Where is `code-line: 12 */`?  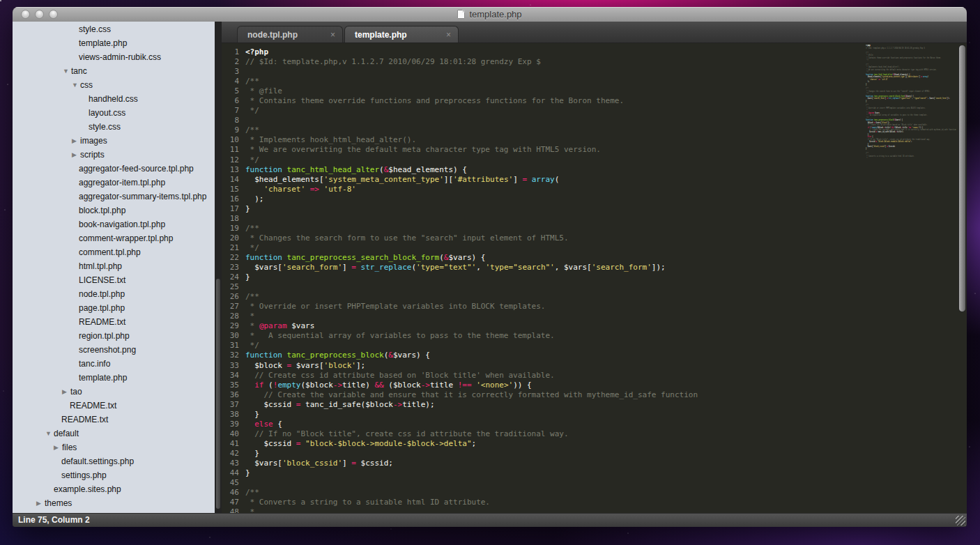
code-line: 12 */ is located at coordinates (594, 160).